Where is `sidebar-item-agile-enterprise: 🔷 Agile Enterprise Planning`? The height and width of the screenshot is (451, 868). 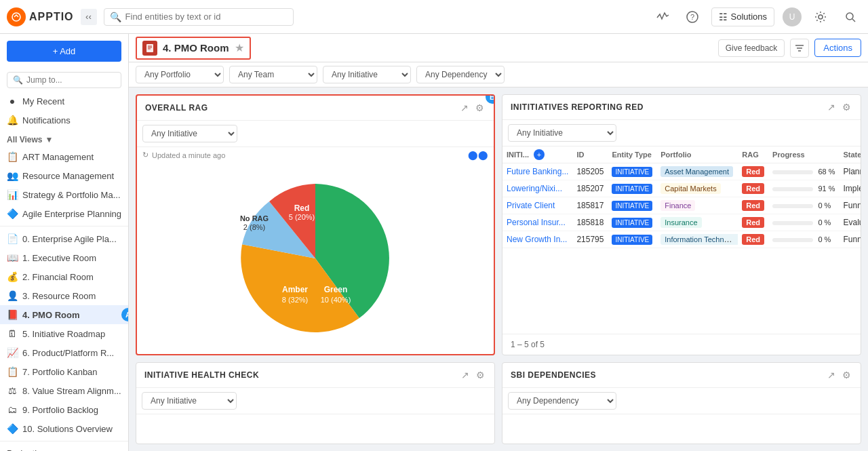 sidebar-item-agile-enterprise: 🔷 Agile Enterprise Planning is located at coordinates (64, 214).